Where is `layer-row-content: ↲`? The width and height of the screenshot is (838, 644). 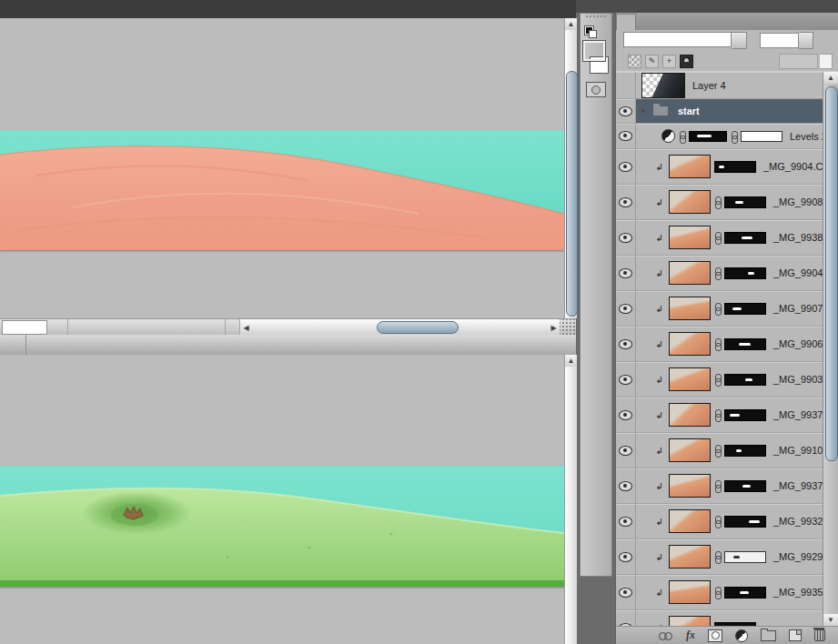 layer-row-content: ↲ is located at coordinates (730, 619).